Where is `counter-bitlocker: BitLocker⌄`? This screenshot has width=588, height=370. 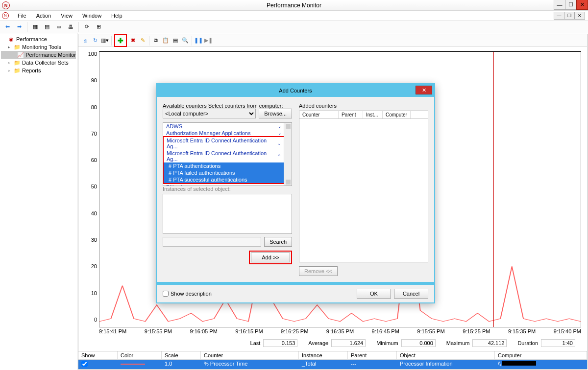
counter-bitlocker: BitLocker⌄ is located at coordinates (227, 185).